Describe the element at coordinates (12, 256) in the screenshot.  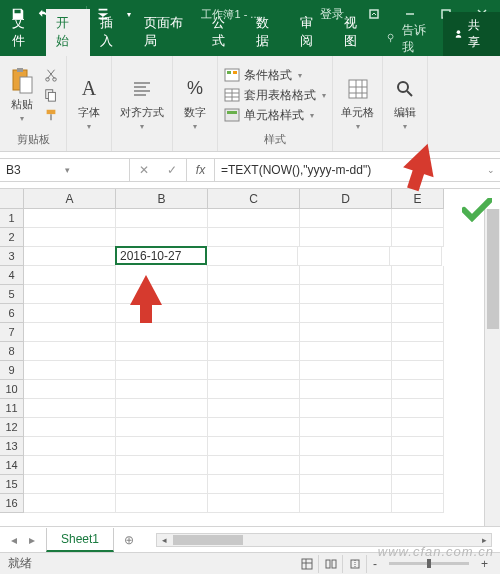
I see `row-header-3: 3` at that location.